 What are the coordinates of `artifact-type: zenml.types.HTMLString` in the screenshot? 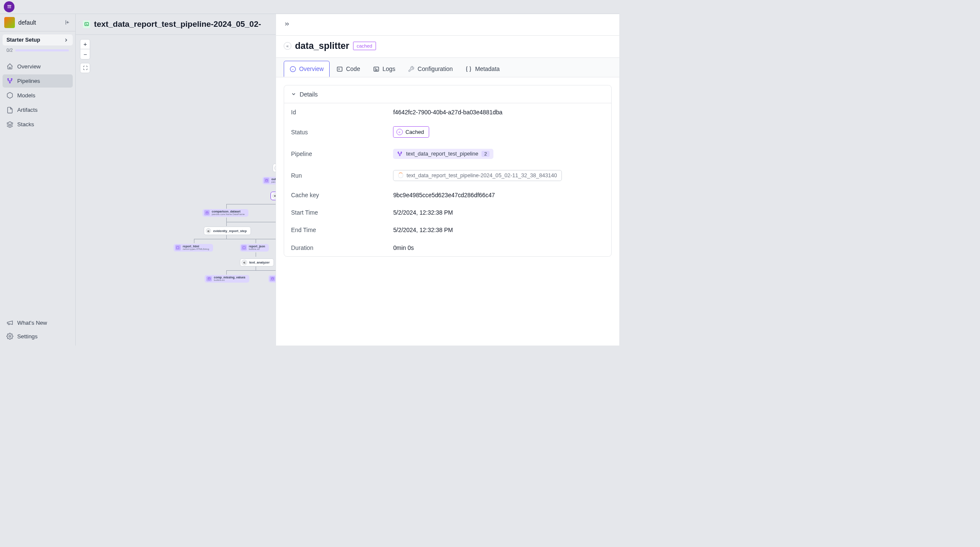 It's located at (196, 249).